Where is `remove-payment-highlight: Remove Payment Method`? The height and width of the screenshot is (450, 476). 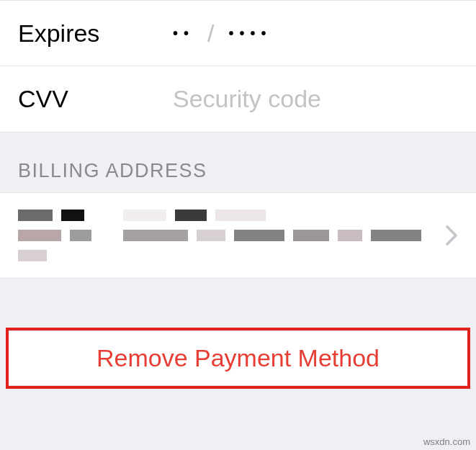
remove-payment-highlight: Remove Payment Method is located at coordinates (238, 359).